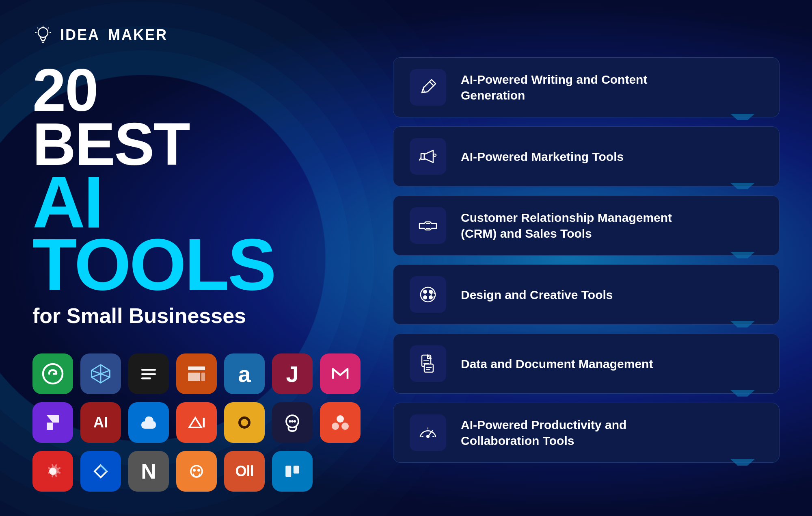 The height and width of the screenshot is (516, 812). Describe the element at coordinates (340, 423) in the screenshot. I see `app-icon-asana` at that location.